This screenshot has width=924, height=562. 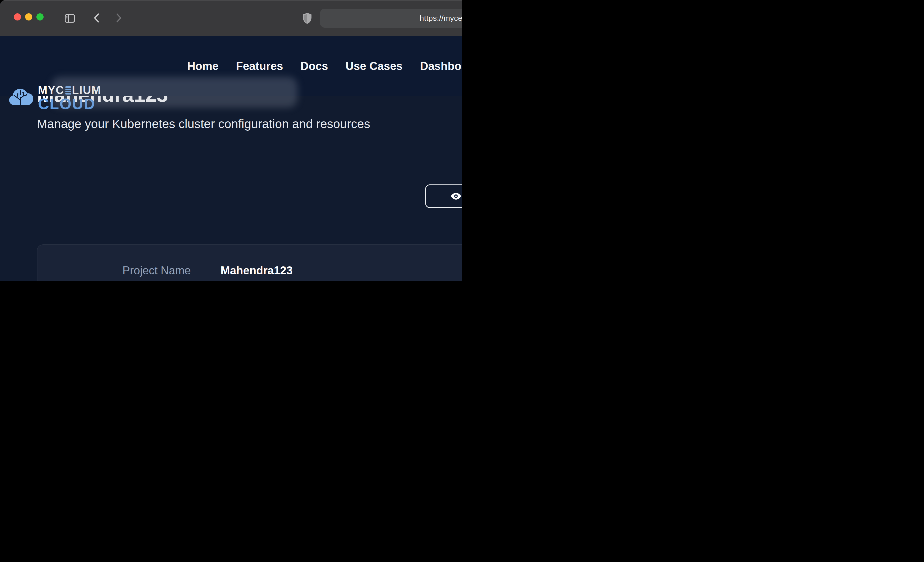 I want to click on nav-link-home: Home, so click(x=203, y=66).